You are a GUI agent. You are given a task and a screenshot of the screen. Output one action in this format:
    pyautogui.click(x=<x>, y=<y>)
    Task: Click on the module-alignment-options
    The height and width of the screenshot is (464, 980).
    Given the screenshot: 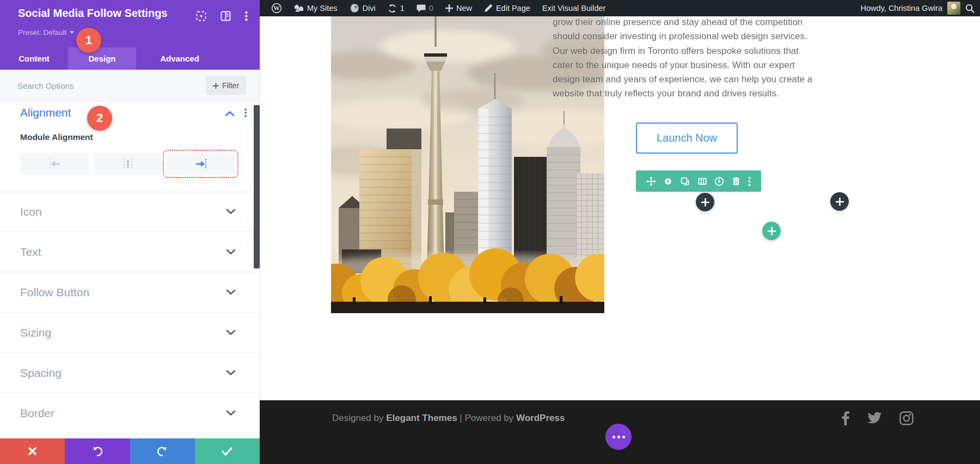 What is the action you would take?
    pyautogui.click(x=127, y=164)
    